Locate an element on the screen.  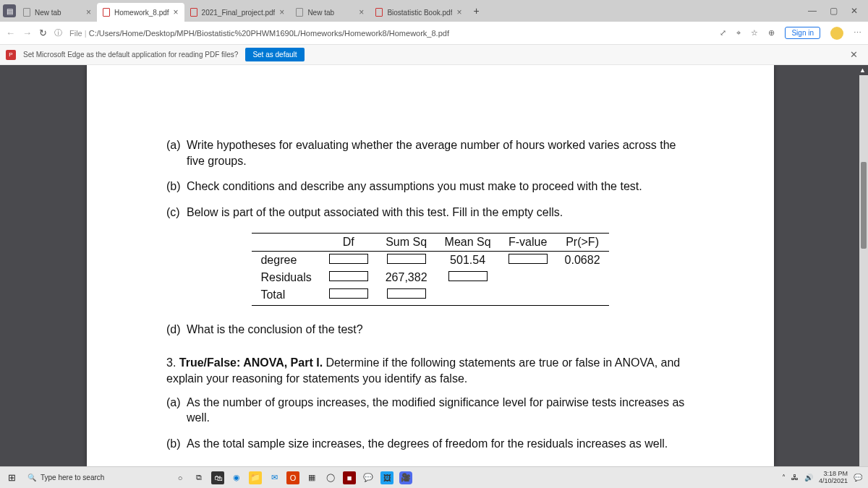
address-bar: ← → ↻ ⓘ File | C:/Users/Home/Desktop/MPH… is located at coordinates (434, 33).